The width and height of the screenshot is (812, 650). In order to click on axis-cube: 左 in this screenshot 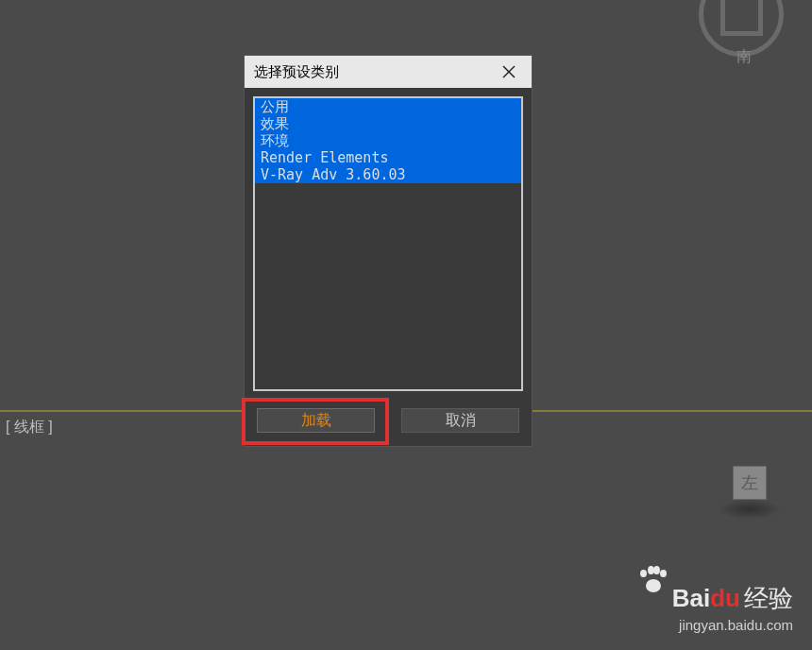, I will do `click(750, 483)`.